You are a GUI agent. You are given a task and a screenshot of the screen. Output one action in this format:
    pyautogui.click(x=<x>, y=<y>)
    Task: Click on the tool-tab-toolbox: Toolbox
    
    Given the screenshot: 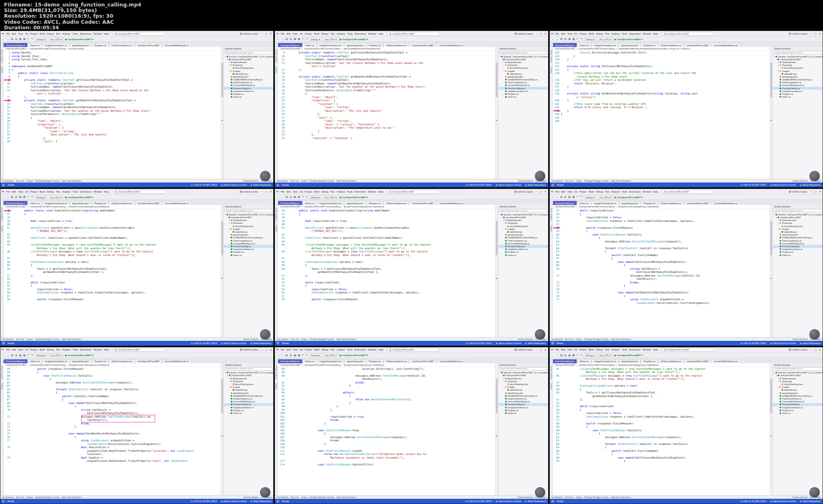 What is the action you would take?
    pyautogui.click(x=551, y=70)
    